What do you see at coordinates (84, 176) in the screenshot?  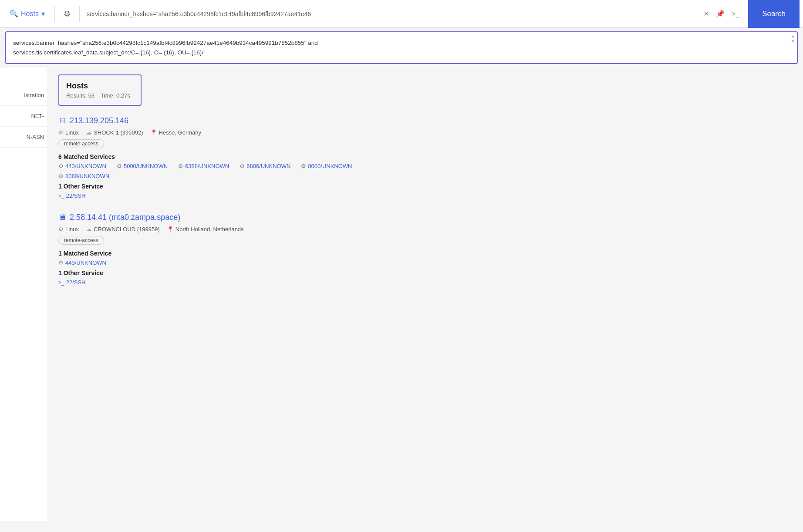 I see `service-link: ⚙ 8080/UNKNOWN` at bounding box center [84, 176].